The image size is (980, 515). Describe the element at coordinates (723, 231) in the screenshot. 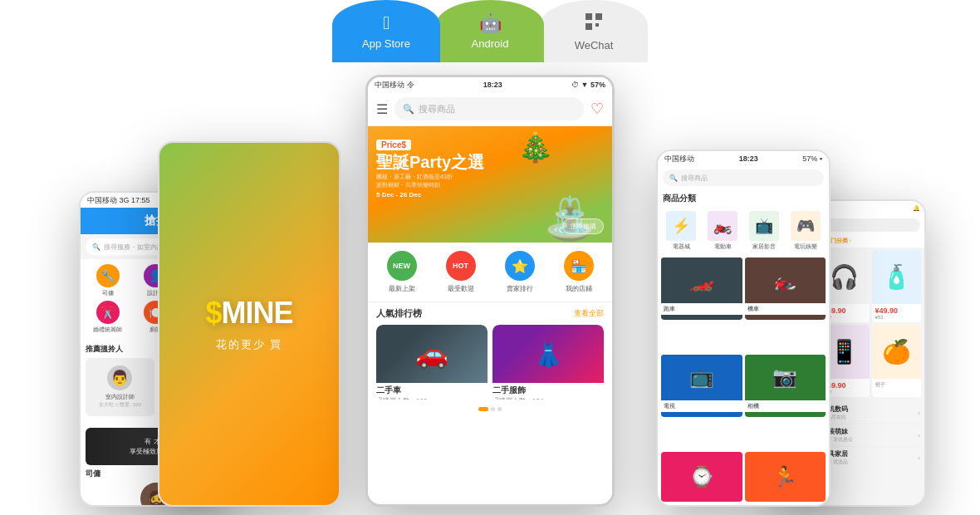

I see `right-cat-item: 🏍️ 電動車` at that location.